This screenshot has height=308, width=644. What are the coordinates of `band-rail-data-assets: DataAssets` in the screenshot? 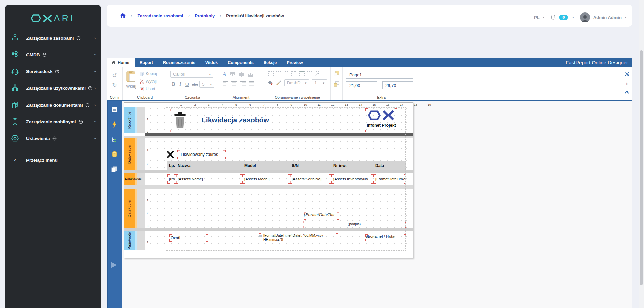 It's located at (137, 179).